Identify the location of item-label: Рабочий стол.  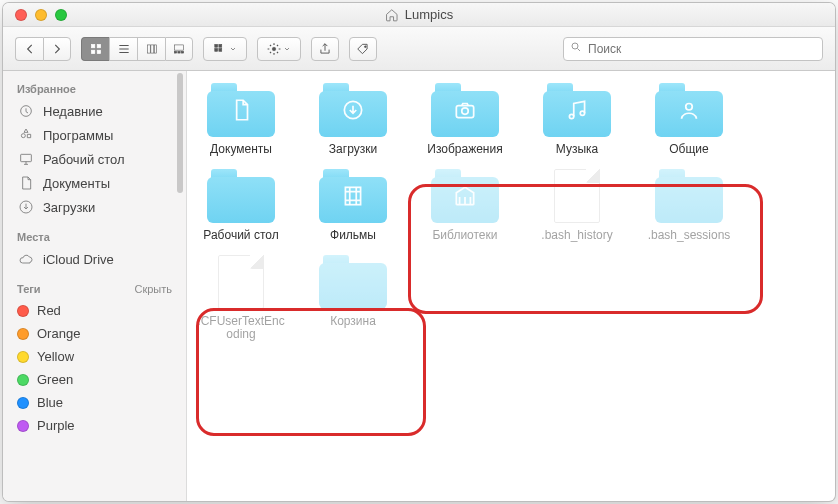
(240, 236).